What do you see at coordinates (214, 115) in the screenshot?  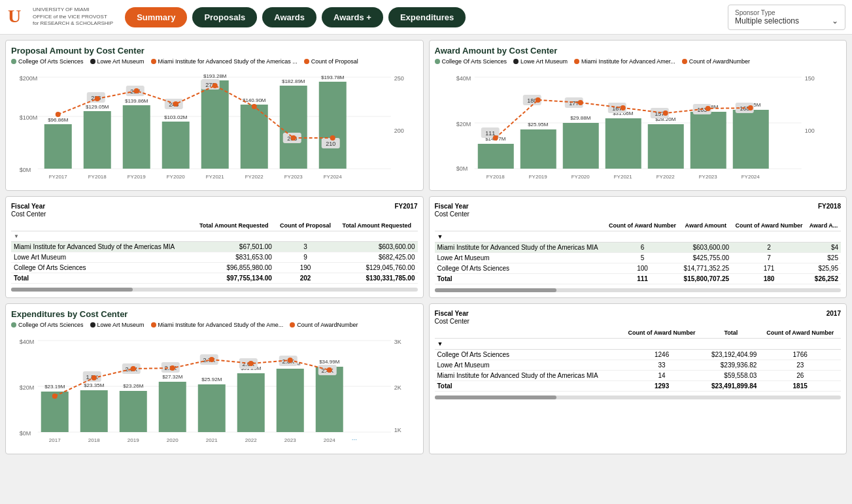 I see `proposal-chart-card: Proposal Amount by Cost Center College O…` at bounding box center [214, 115].